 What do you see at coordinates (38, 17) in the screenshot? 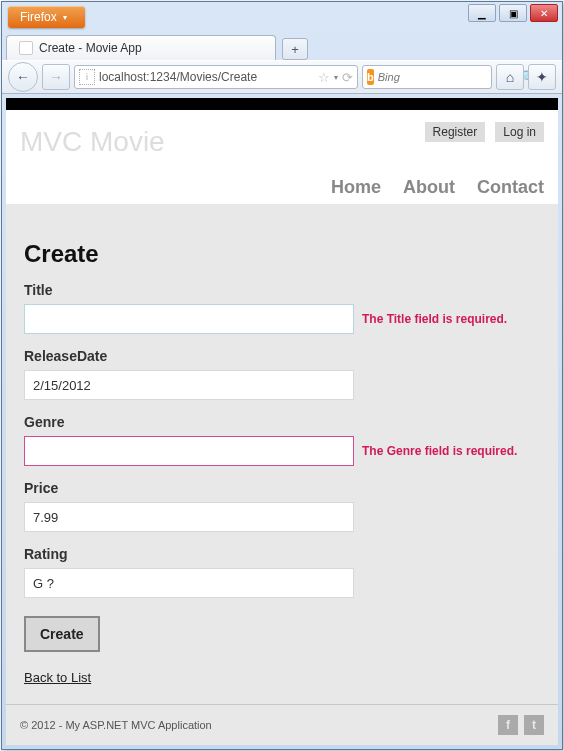
I see `firefox-menu-label: Firefox` at bounding box center [38, 17].